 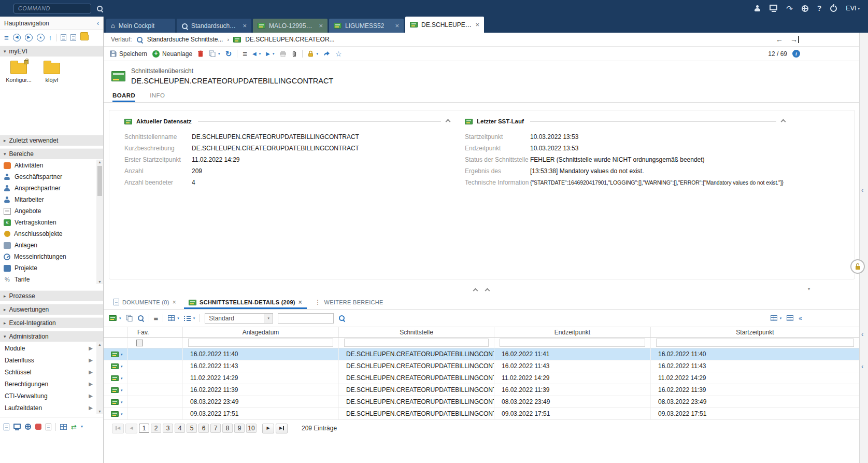 What do you see at coordinates (290, 26) in the screenshot?
I see `tab-malo: MALO-1299567890... ×` at bounding box center [290, 26].